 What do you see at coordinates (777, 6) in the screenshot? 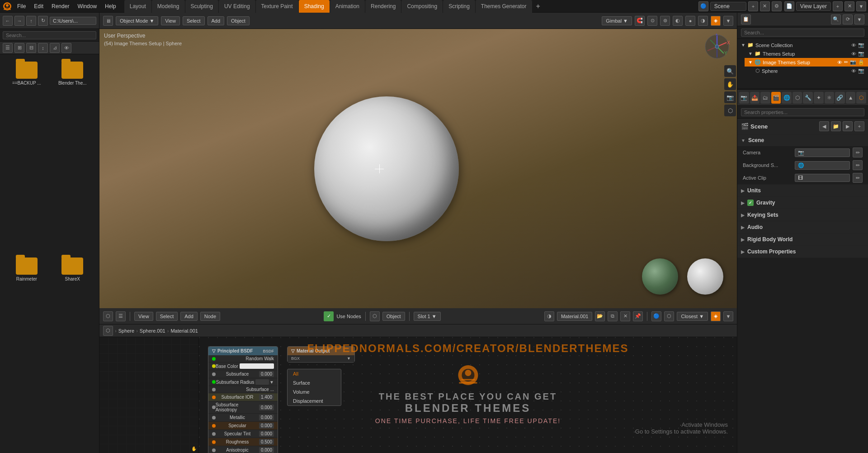
I see `scene-settings-icon: ⚙` at bounding box center [777, 6].